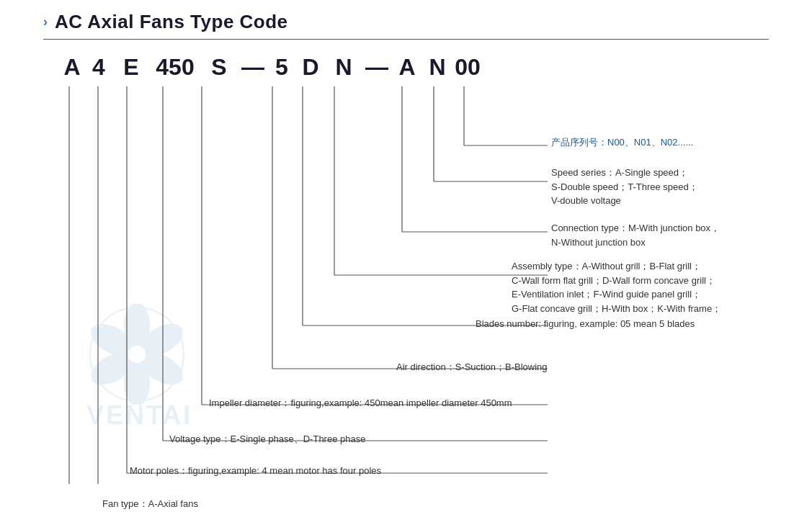  I want to click on code-00: 00, so click(468, 68).